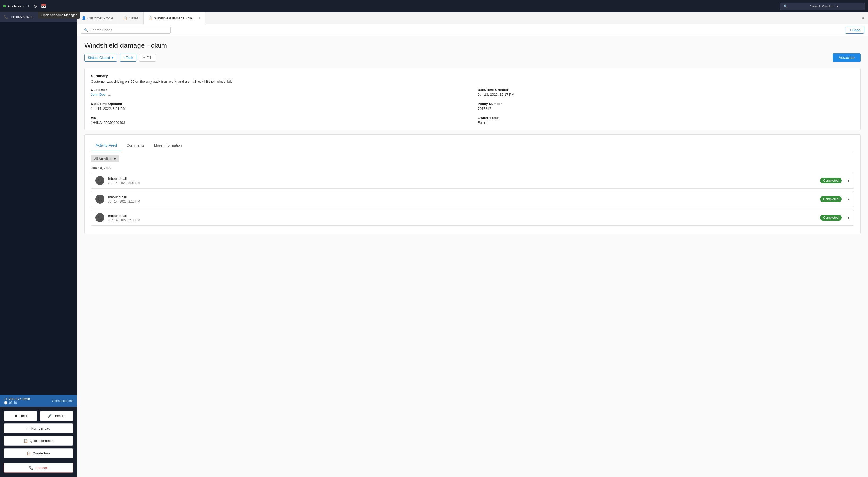 The height and width of the screenshot is (477, 868). Describe the element at coordinates (6, 403) in the screenshot. I see `duration-icon: 🕐` at that location.